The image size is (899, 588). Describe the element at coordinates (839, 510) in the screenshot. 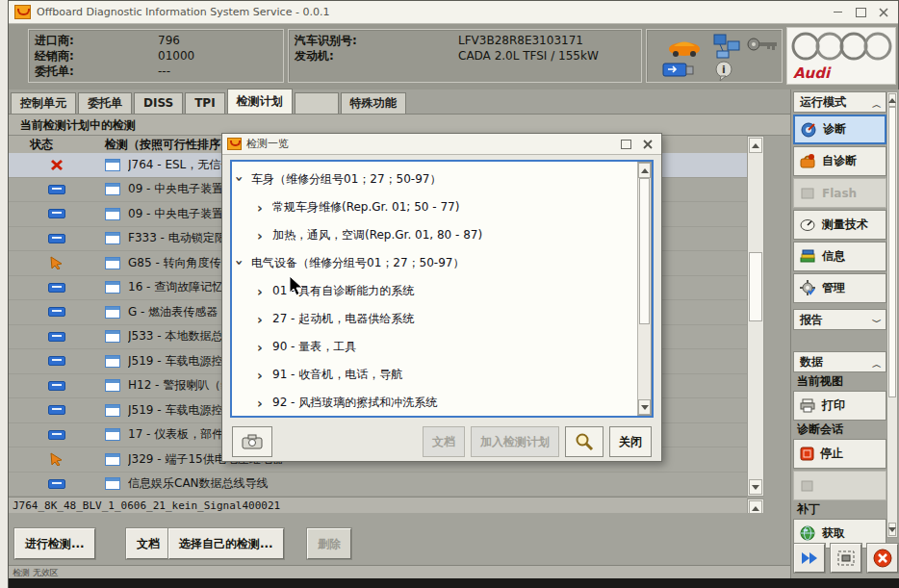

I see `patch-label: 补丁` at that location.